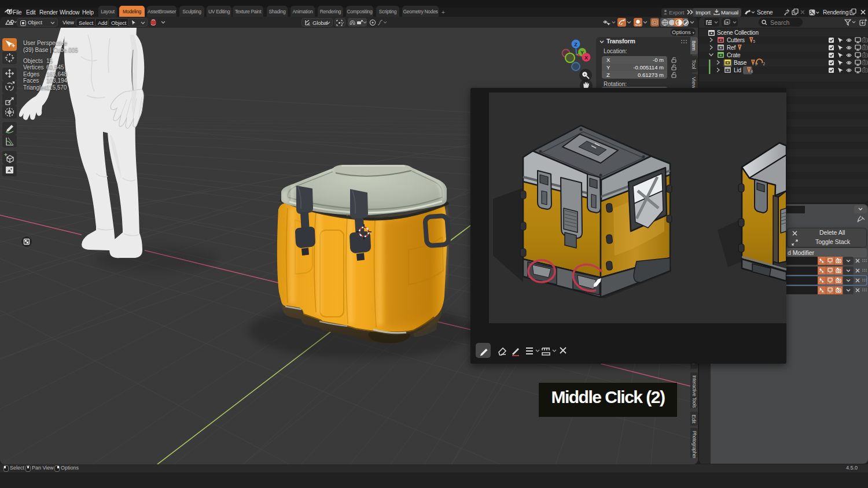  What do you see at coordinates (737, 71) in the screenshot?
I see `svg-text: Lid` at bounding box center [737, 71].